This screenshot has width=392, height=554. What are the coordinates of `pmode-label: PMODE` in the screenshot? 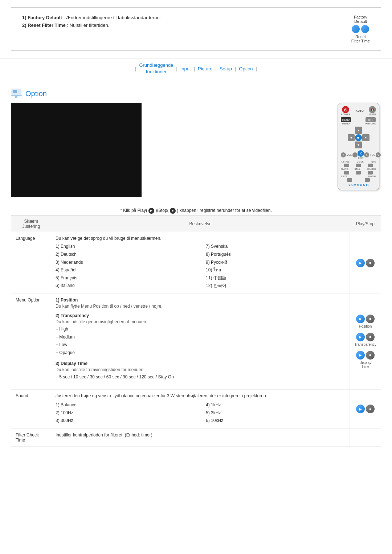 It's located at (372, 176).